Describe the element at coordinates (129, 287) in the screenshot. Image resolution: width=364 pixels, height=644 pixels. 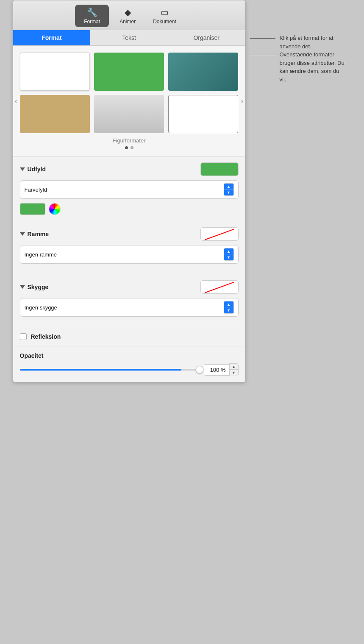
I see `shadow-header: Skygge` at that location.